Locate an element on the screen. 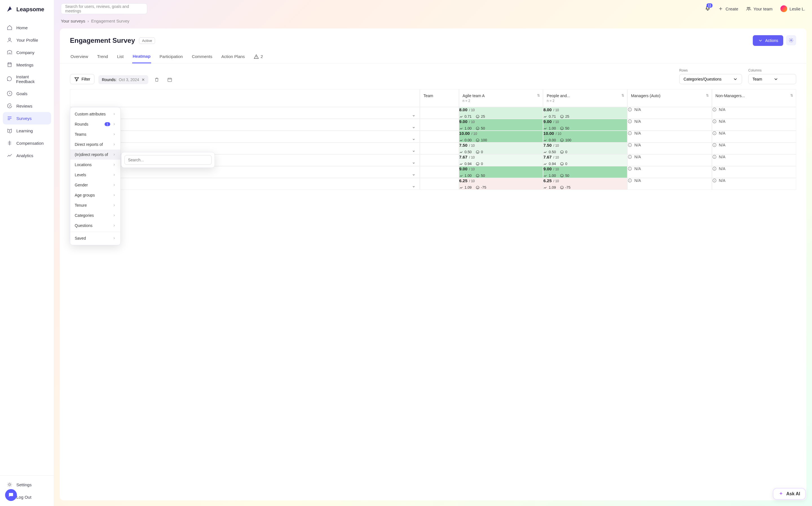 The height and width of the screenshot is (506, 812). column-header: People and...n = 2⇅ is located at coordinates (585, 98).